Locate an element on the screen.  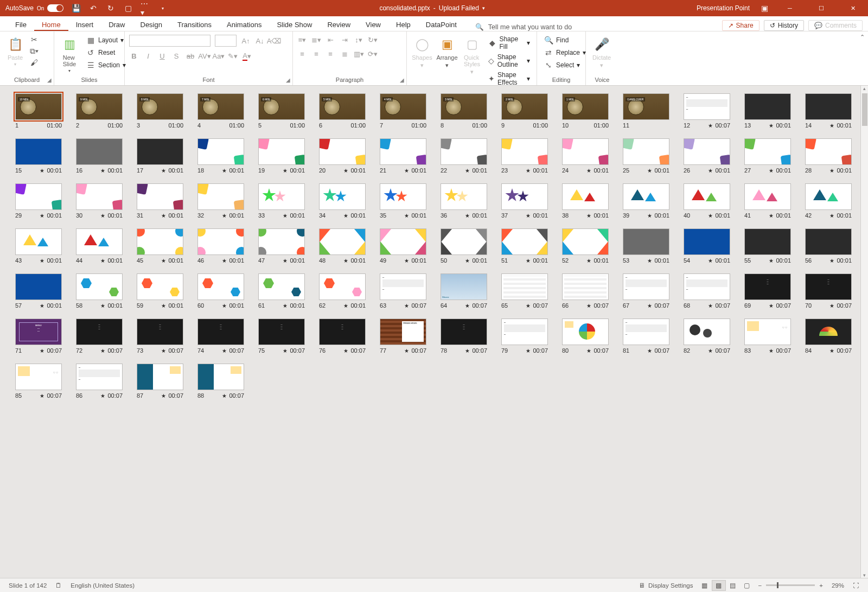
tab-home: Home is located at coordinates (51, 24).